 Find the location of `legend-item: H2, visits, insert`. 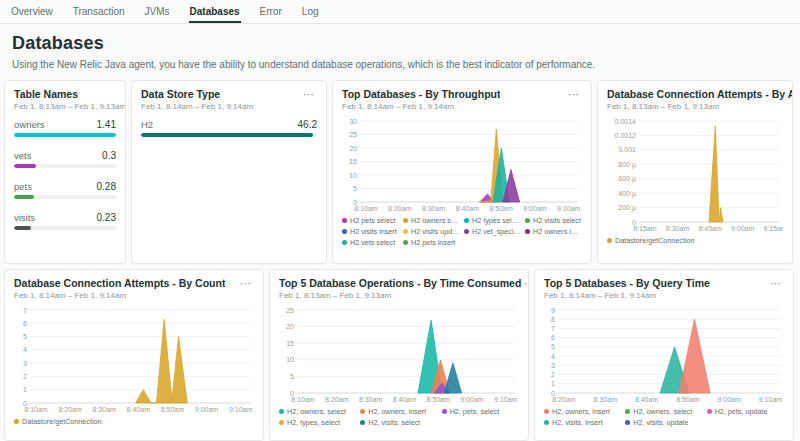

legend-item: H2, visits, insert is located at coordinates (582, 422).